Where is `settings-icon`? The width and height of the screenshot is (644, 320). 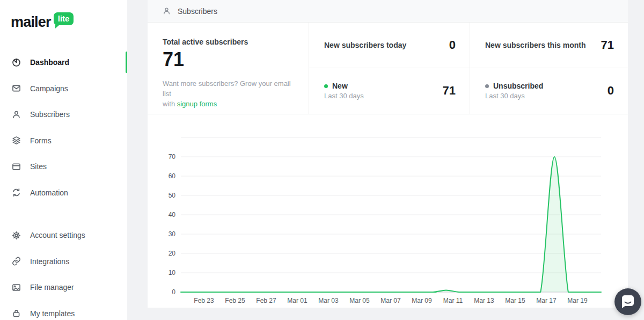
settings-icon is located at coordinates (16, 235).